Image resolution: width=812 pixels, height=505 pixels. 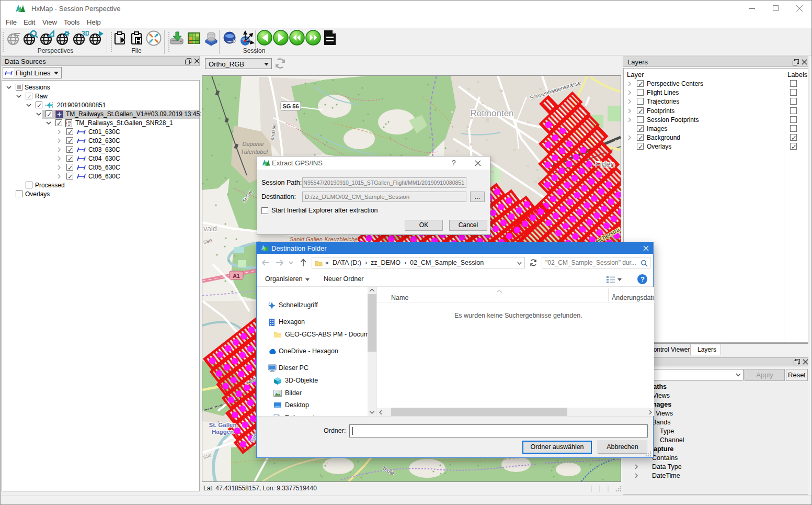 I want to click on svg-text: A1, so click(x=236, y=276).